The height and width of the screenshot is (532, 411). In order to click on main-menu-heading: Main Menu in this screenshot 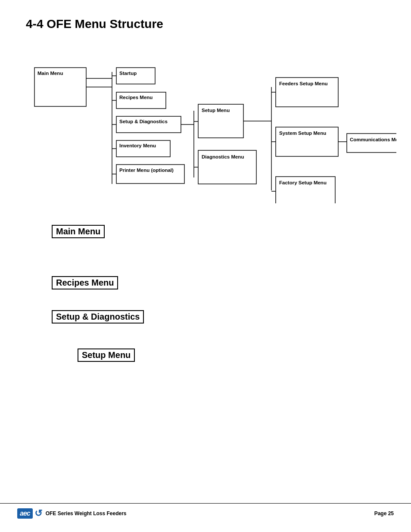, I will do `click(78, 232)`.